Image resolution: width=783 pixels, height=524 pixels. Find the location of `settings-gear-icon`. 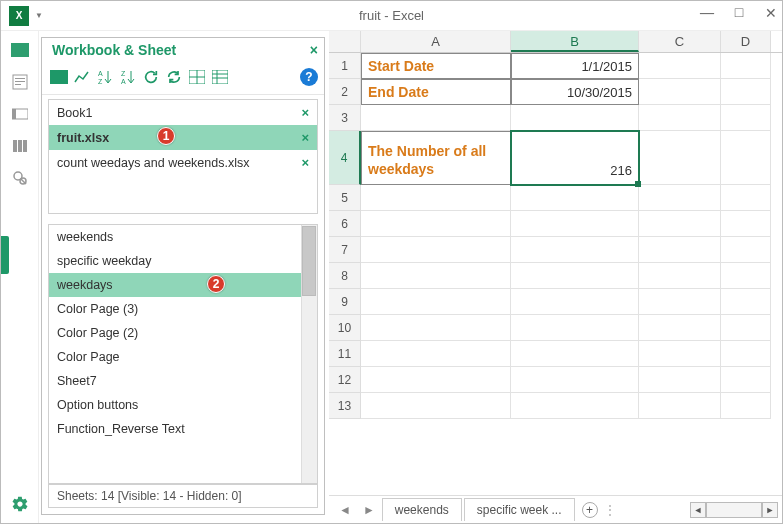

settings-gear-icon is located at coordinates (20, 504).